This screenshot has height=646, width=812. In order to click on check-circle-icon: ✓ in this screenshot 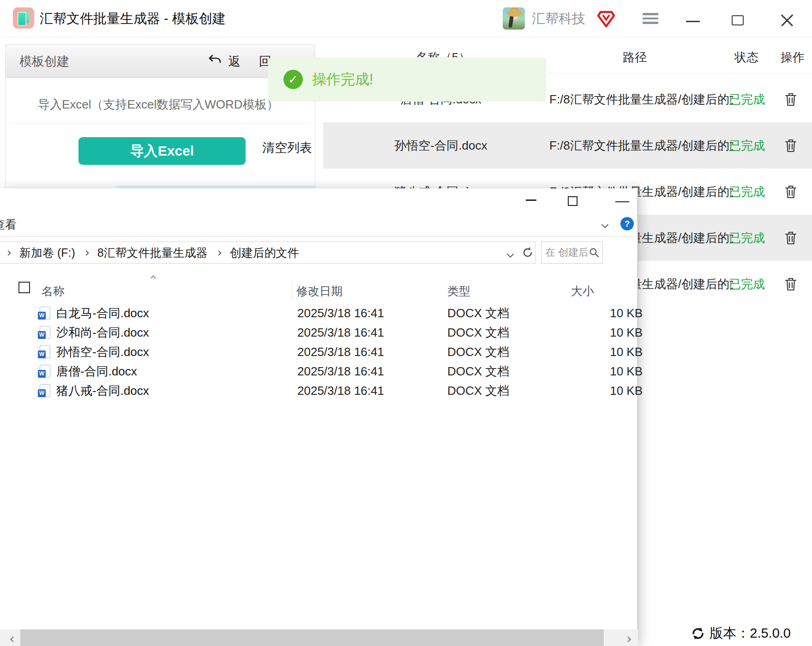, I will do `click(293, 79)`.